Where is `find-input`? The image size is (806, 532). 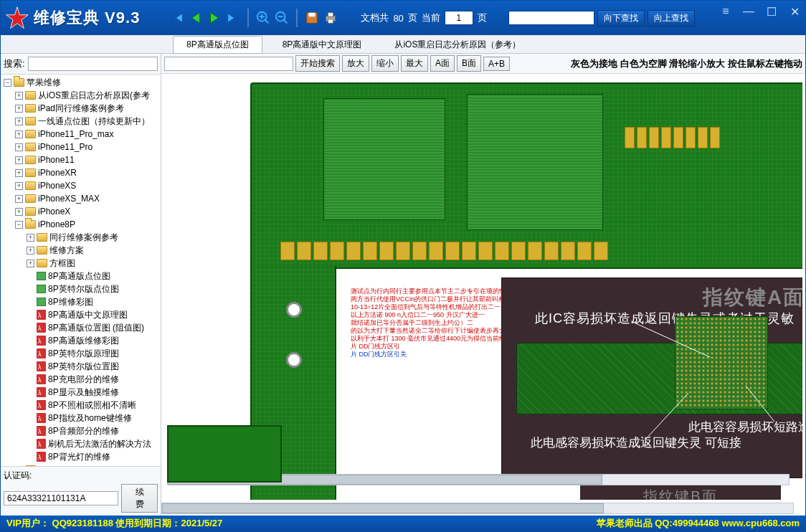
find-input is located at coordinates (551, 18).